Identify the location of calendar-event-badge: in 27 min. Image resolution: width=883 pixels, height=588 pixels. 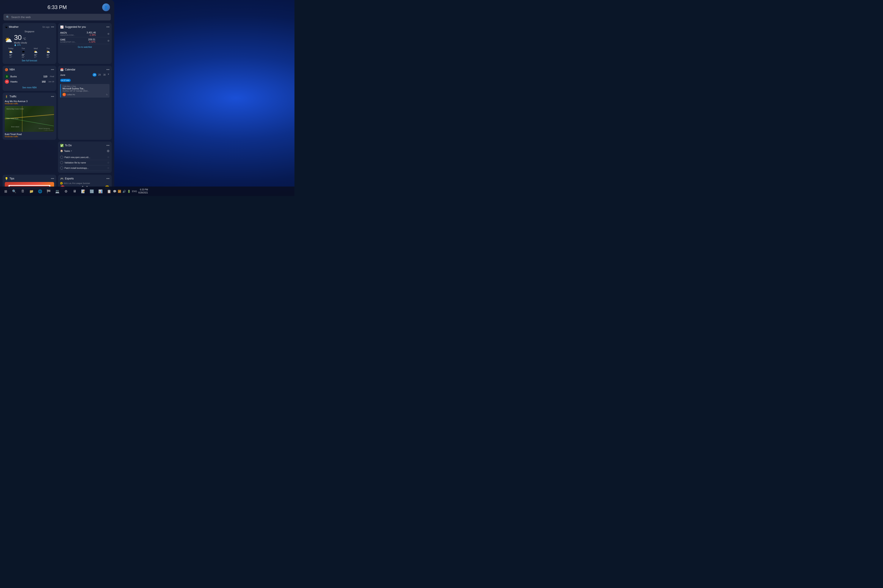
(65, 80).